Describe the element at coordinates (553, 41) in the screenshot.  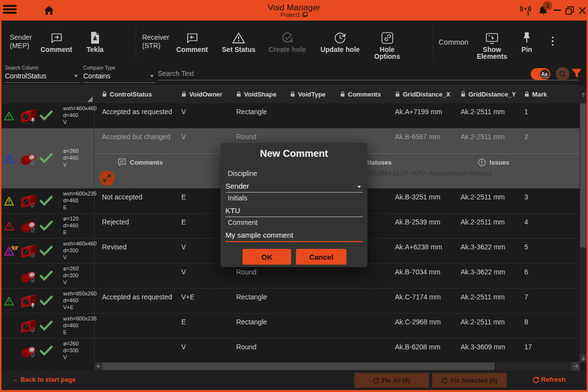
I see `more-options-icon` at that location.